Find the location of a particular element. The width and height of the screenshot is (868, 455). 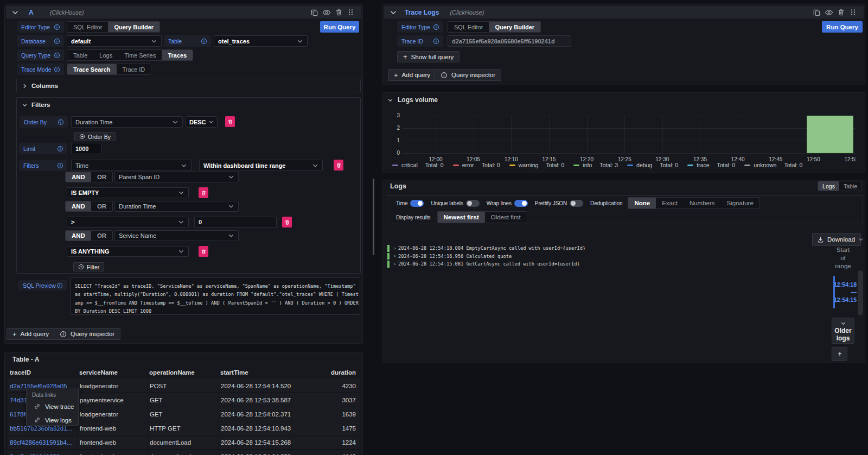

remove-order-by-button is located at coordinates (230, 122).